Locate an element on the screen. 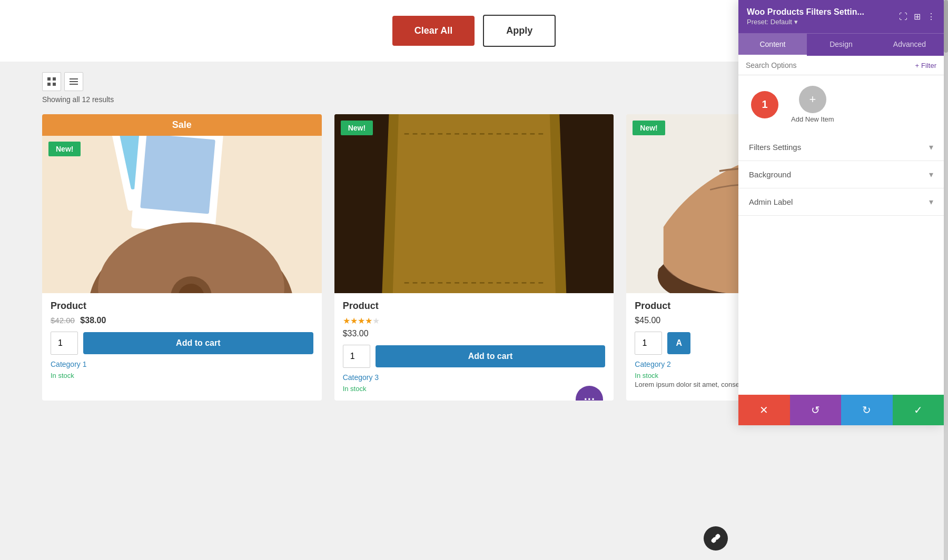  star-rating-2: ★★★★★ is located at coordinates (474, 321).